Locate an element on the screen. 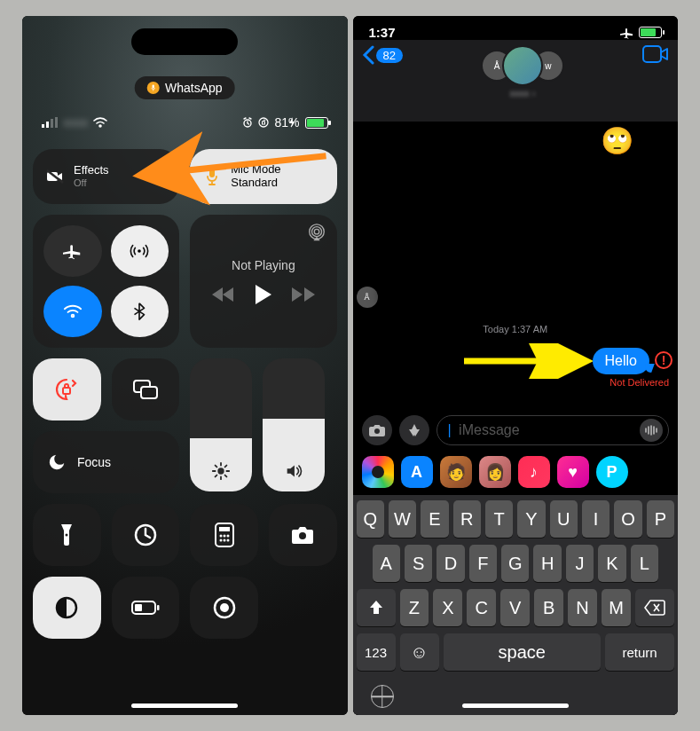 This screenshot has width=700, height=731. video-call-button is located at coordinates (656, 54).